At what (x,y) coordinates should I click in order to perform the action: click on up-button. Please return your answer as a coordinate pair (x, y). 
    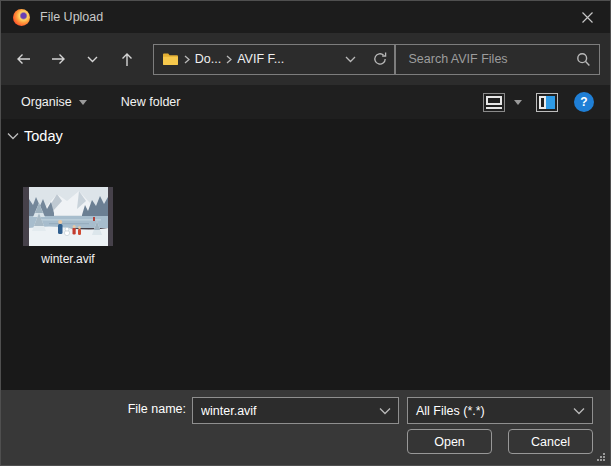
    Looking at the image, I should click on (126, 59).